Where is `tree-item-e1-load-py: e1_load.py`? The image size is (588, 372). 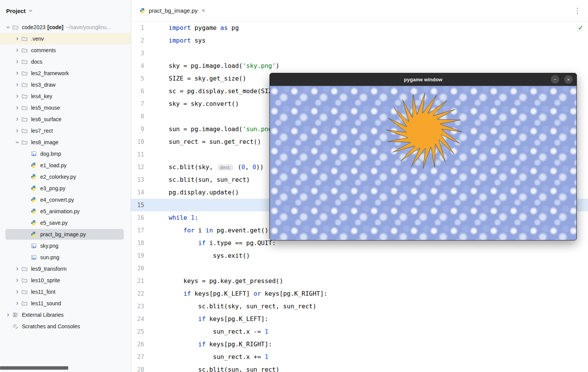 tree-item-e1-load-py: e1_load.py is located at coordinates (65, 165).